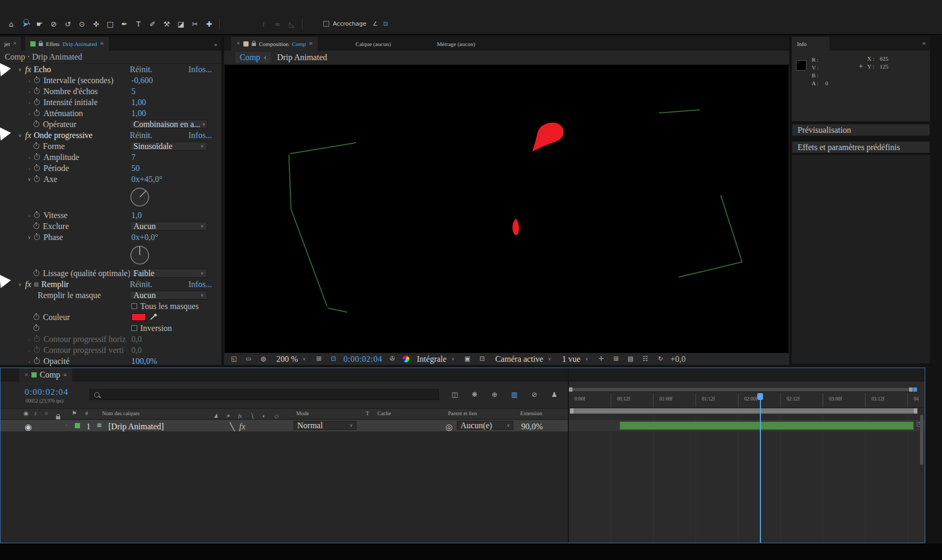  Describe the element at coordinates (67, 44) in the screenshot. I see `tab-effect-controls: Effets Drip Animated ≡` at that location.